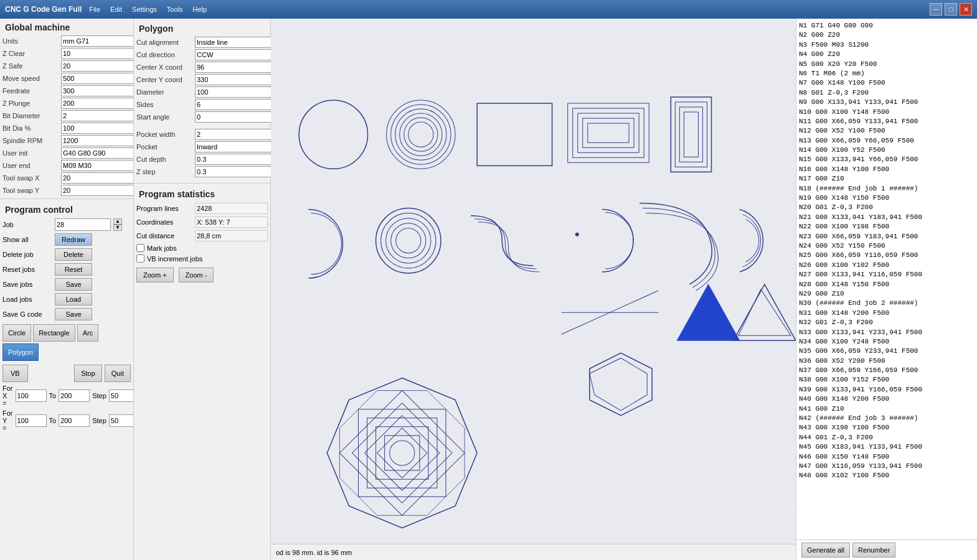 Image resolution: width=977 pixels, height=560 pixels. Describe the element at coordinates (74, 421) in the screenshot. I see `for-y-to` at that location.